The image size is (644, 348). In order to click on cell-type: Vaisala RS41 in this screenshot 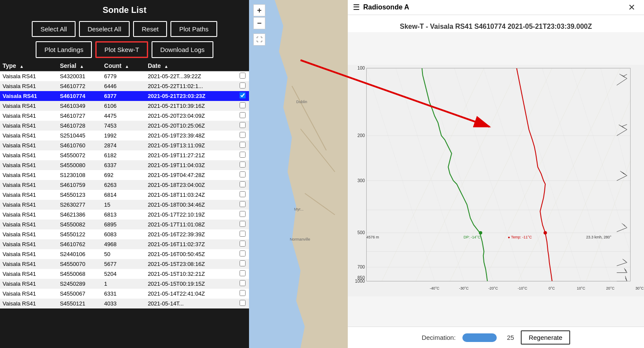, I will do `click(28, 76)`.